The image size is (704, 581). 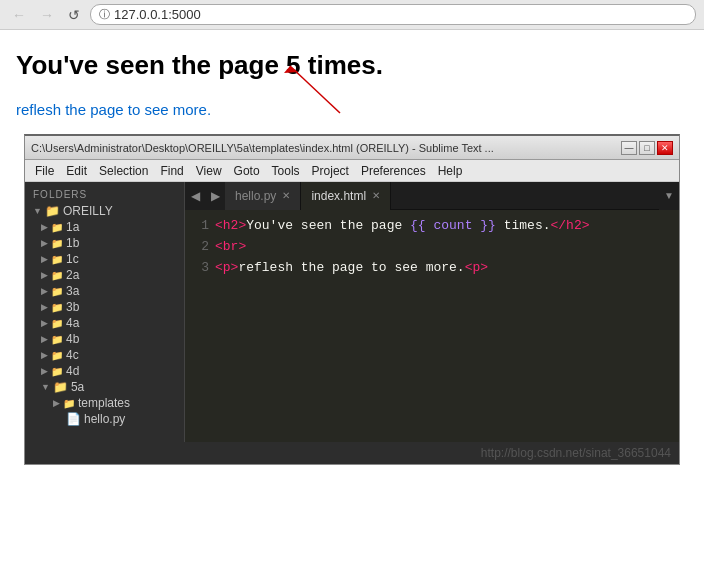 What do you see at coordinates (200, 248) in the screenshot?
I see `line-num-2: 2` at bounding box center [200, 248].